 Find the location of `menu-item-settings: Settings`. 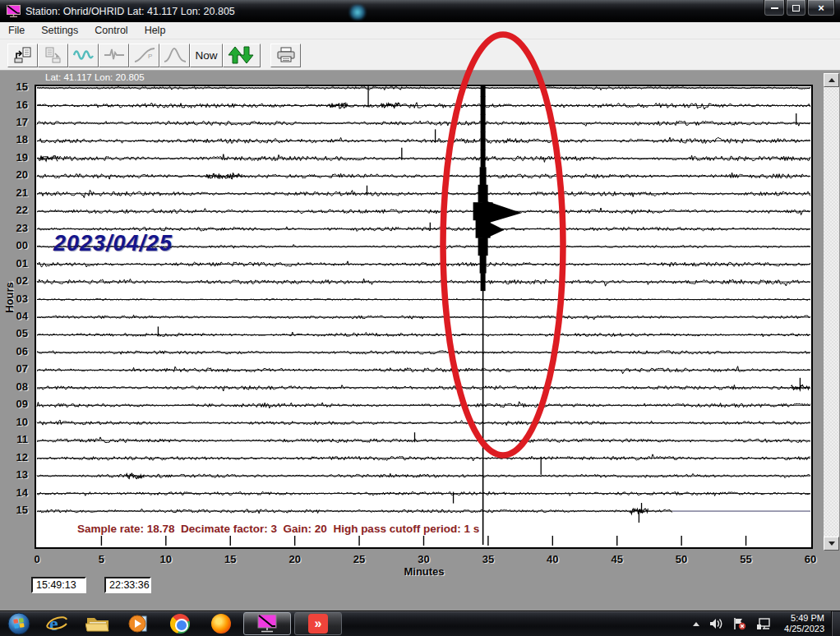

menu-item-settings: Settings is located at coordinates (59, 30).